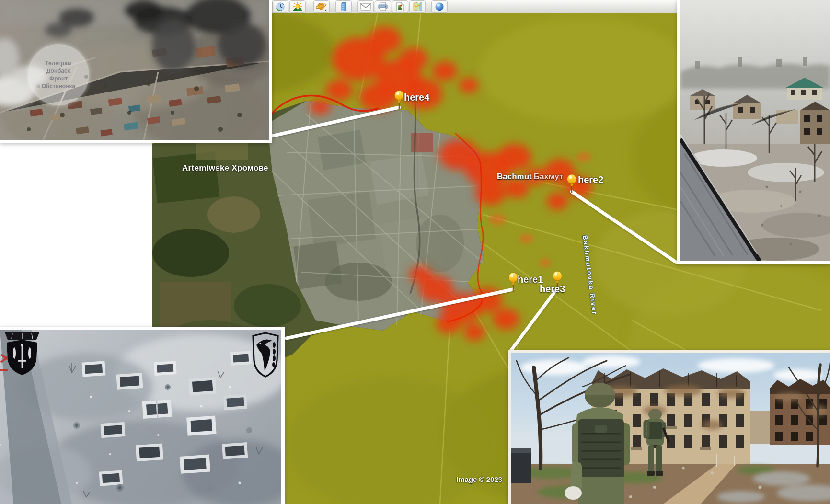 This screenshot has height=504, width=830. I want to click on historical-imagery-button, so click(280, 7).